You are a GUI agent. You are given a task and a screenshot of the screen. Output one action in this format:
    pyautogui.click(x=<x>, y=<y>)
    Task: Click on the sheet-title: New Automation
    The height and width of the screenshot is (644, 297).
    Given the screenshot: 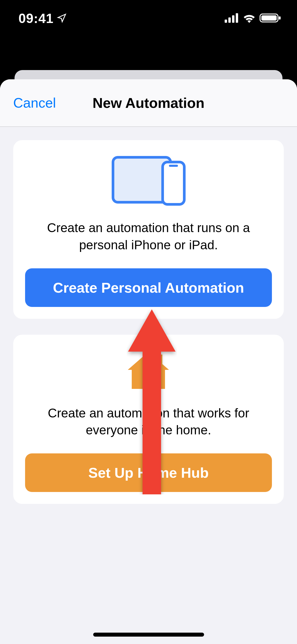 What is the action you would take?
    pyautogui.click(x=149, y=103)
    